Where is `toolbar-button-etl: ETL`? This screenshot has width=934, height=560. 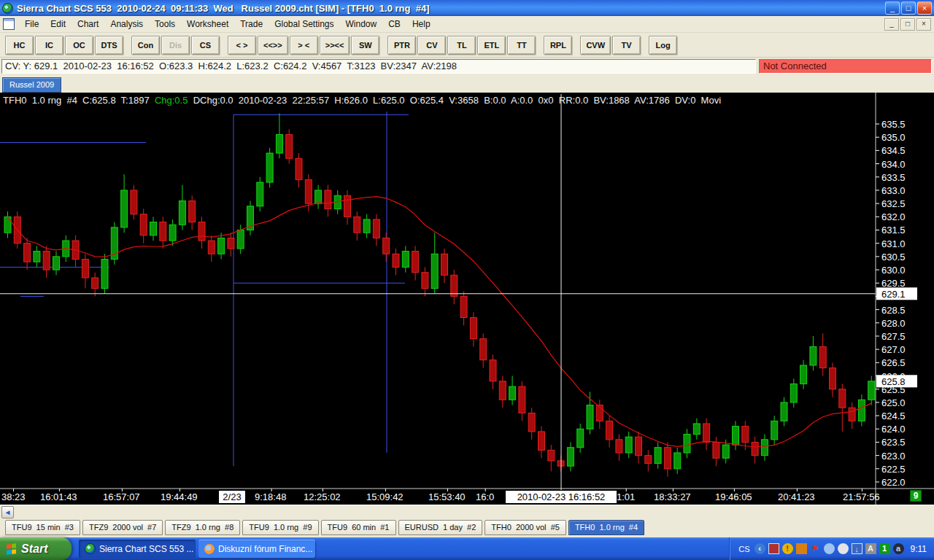 toolbar-button-etl: ETL is located at coordinates (492, 45).